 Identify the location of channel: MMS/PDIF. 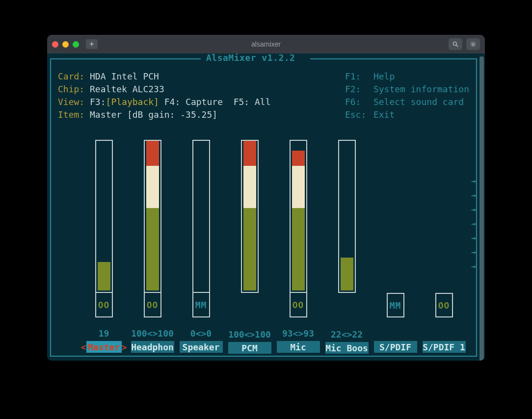
(396, 248).